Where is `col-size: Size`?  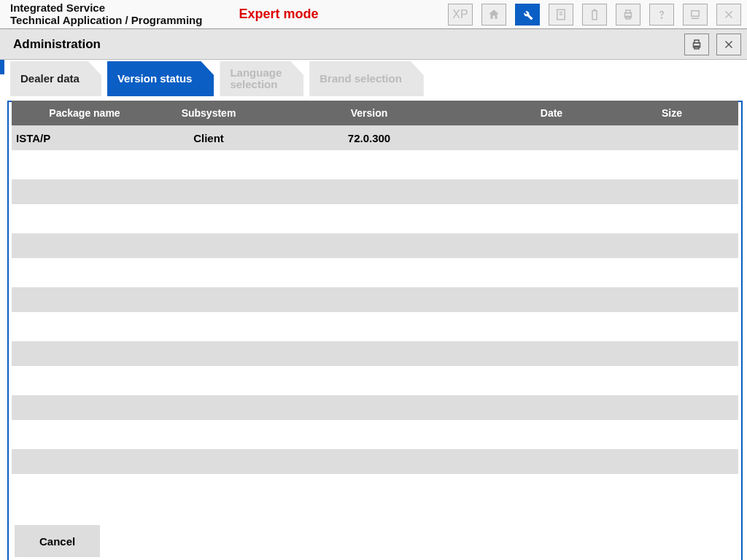 col-size: Size is located at coordinates (672, 113).